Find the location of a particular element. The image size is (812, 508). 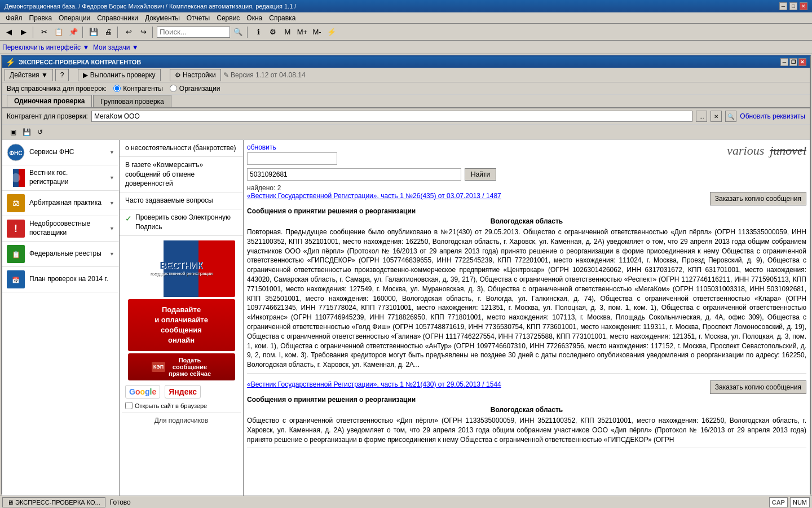

minimize-button: ─ is located at coordinates (783, 6).